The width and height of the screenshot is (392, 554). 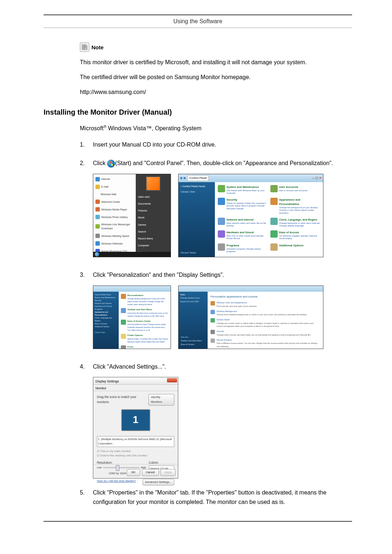 I want to click on note-line-2: The certified driver will be posted on S…, so click(x=216, y=78).